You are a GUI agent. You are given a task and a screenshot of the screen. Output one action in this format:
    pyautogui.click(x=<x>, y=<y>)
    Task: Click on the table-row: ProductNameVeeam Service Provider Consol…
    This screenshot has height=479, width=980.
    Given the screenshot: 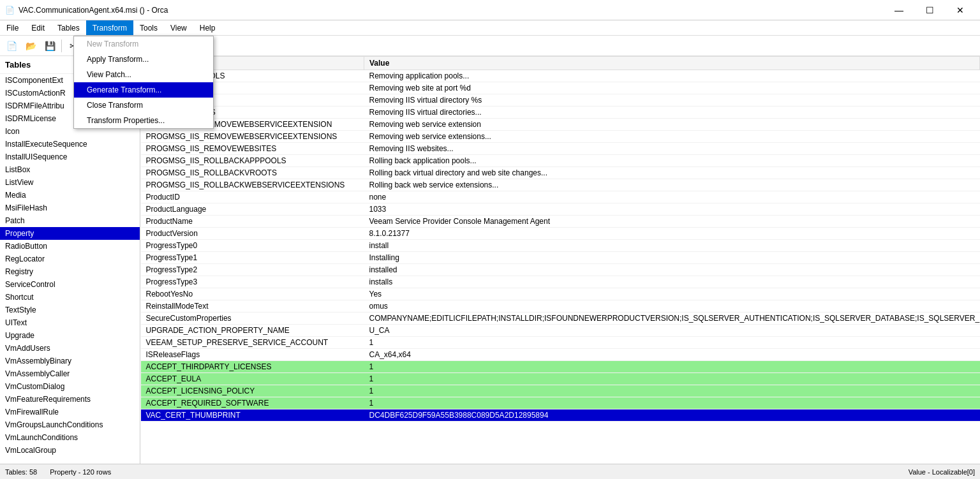 What is the action you would take?
    pyautogui.click(x=560, y=222)
    